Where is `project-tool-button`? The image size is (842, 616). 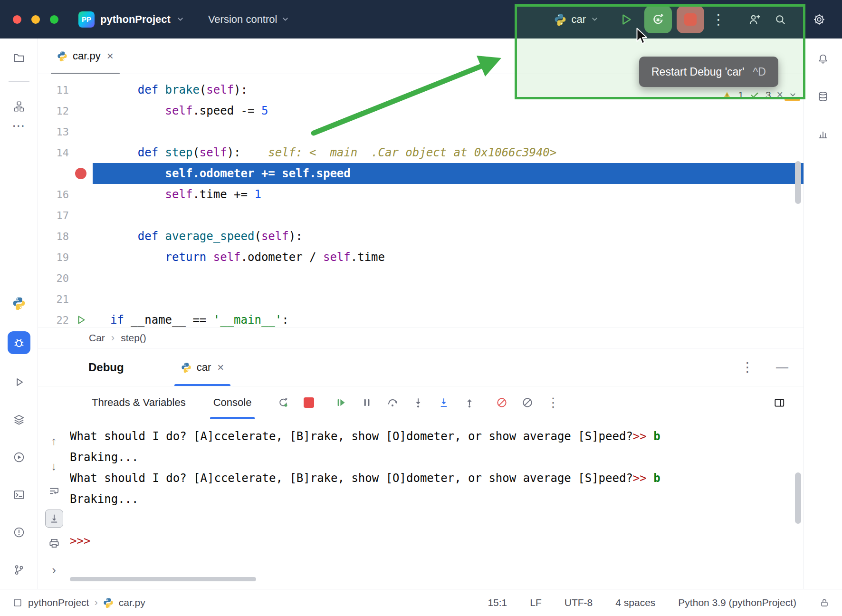
project-tool-button is located at coordinates (19, 58).